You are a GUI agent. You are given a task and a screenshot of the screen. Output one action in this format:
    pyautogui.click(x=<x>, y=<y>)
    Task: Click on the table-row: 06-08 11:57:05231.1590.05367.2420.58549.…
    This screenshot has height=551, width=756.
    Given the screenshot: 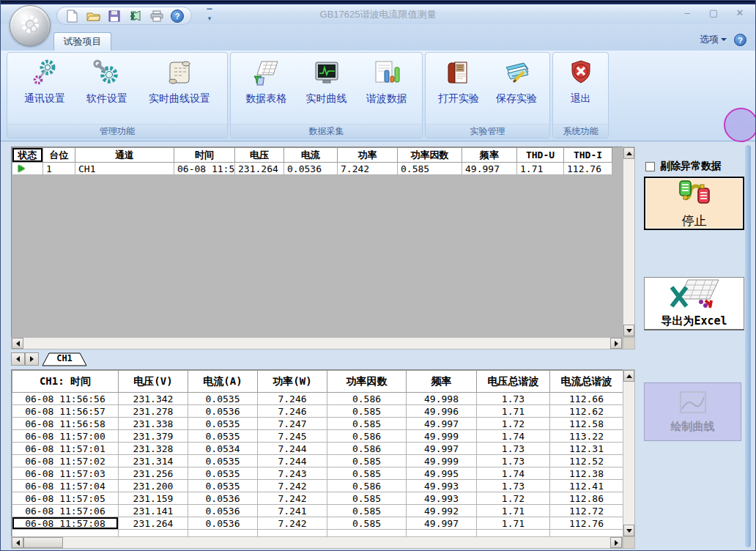 What is the action you would take?
    pyautogui.click(x=318, y=498)
    